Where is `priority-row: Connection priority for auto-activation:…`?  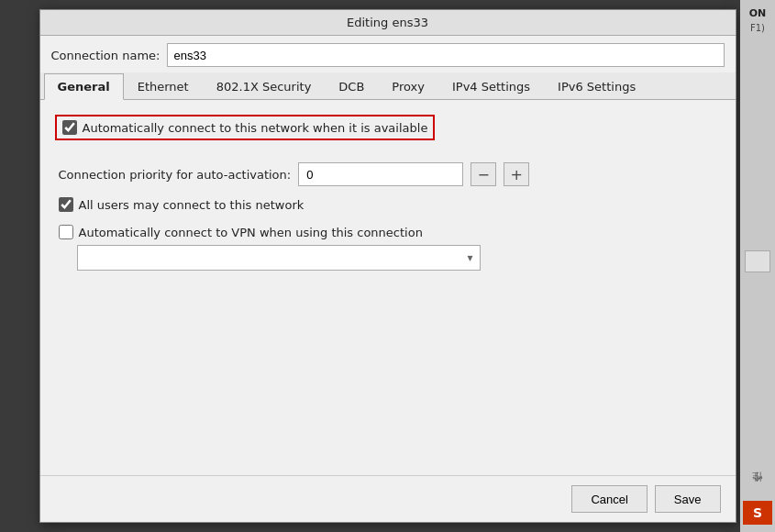 priority-row: Connection priority for auto-activation:… is located at coordinates (390, 174).